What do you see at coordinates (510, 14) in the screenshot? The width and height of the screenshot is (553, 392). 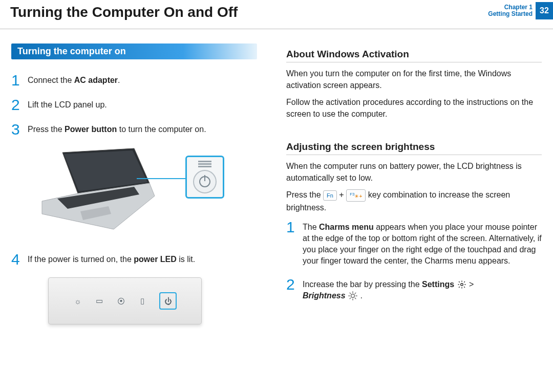 I see `chapter-line2: Getting Started` at bounding box center [510, 14].